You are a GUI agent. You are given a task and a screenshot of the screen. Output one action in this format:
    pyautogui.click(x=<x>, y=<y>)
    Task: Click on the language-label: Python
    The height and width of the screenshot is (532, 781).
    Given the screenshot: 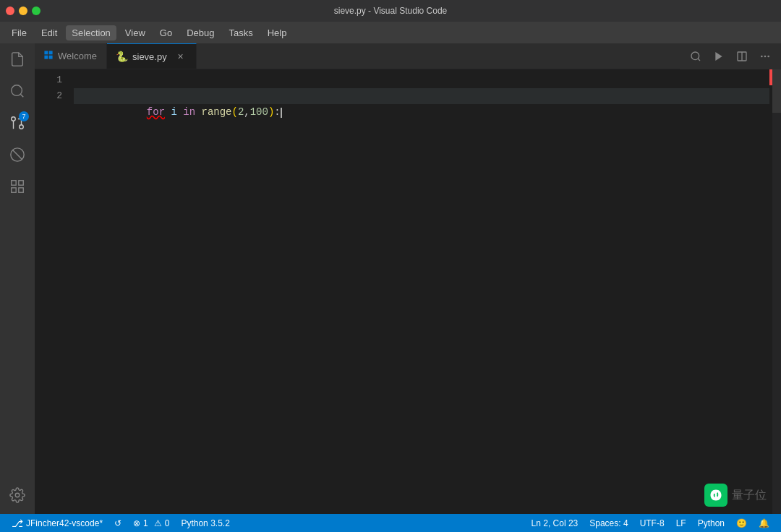 What is the action you would take?
    pyautogui.click(x=712, y=523)
    